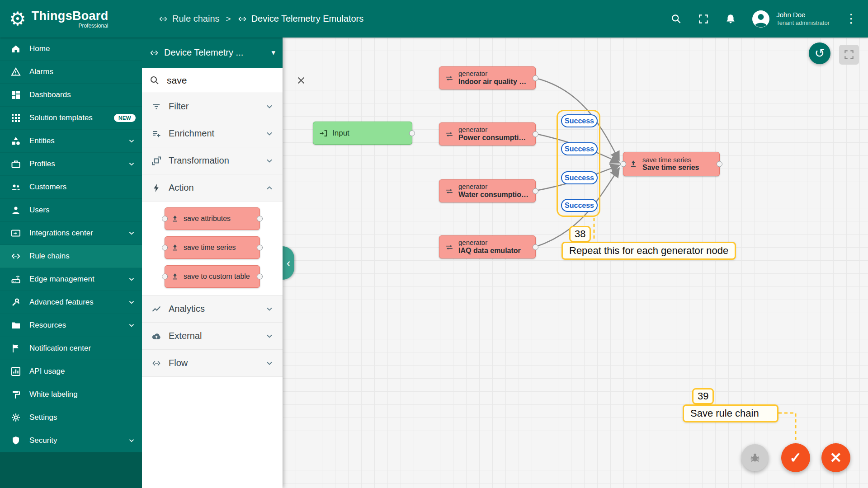 Image resolution: width=868 pixels, height=488 pixels. What do you see at coordinates (849, 55) in the screenshot?
I see `canvas-fullscreen-button` at bounding box center [849, 55].